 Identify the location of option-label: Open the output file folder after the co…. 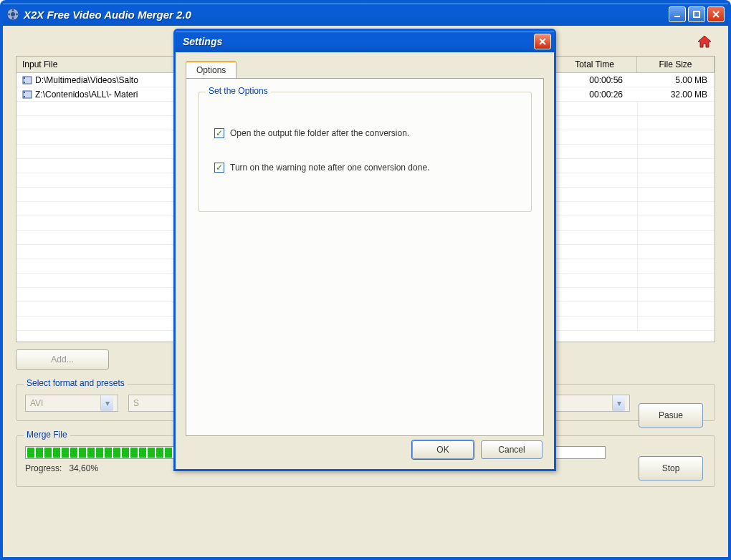
(320, 133).